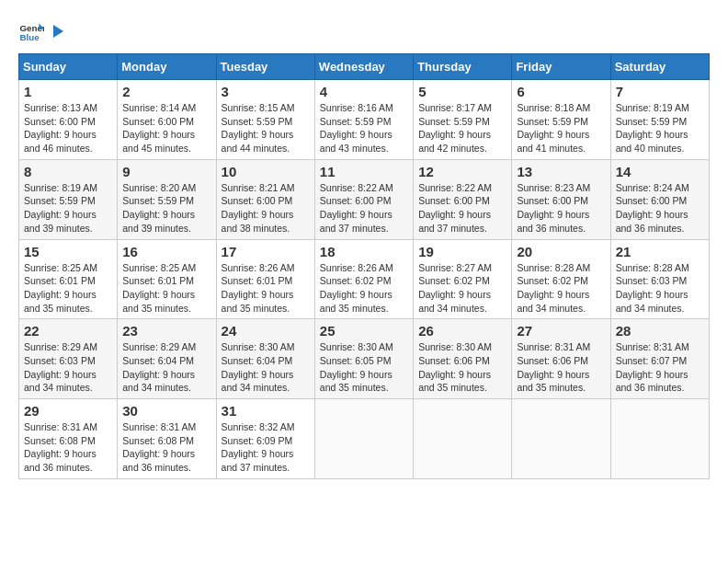 Image resolution: width=728 pixels, height=563 pixels. What do you see at coordinates (364, 359) in the screenshot?
I see `calendar-day-cell: 25 Sunrise: 8:30 AMSunset: 6:05 PMDaylig…` at bounding box center [364, 359].